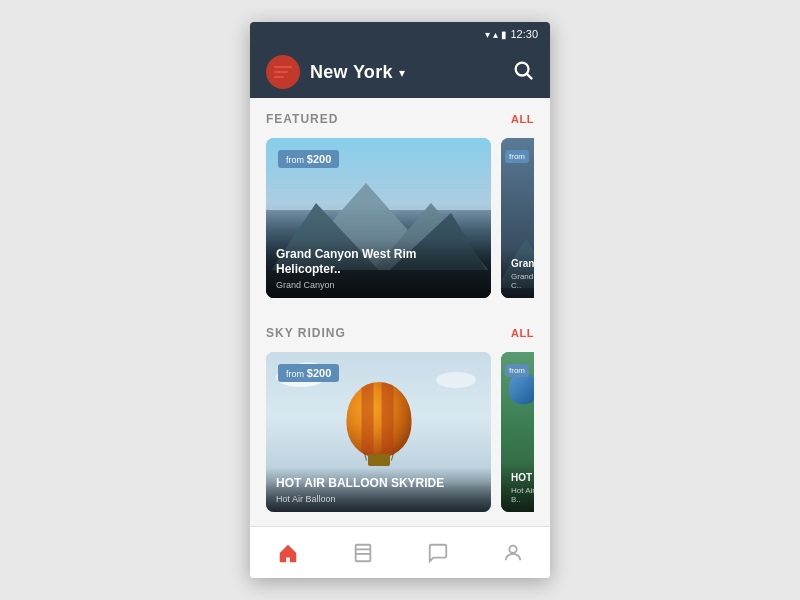 Image resolution: width=800 pixels, height=600 pixels. Describe the element at coordinates (523, 72) in the screenshot. I see `search-icon` at that location.